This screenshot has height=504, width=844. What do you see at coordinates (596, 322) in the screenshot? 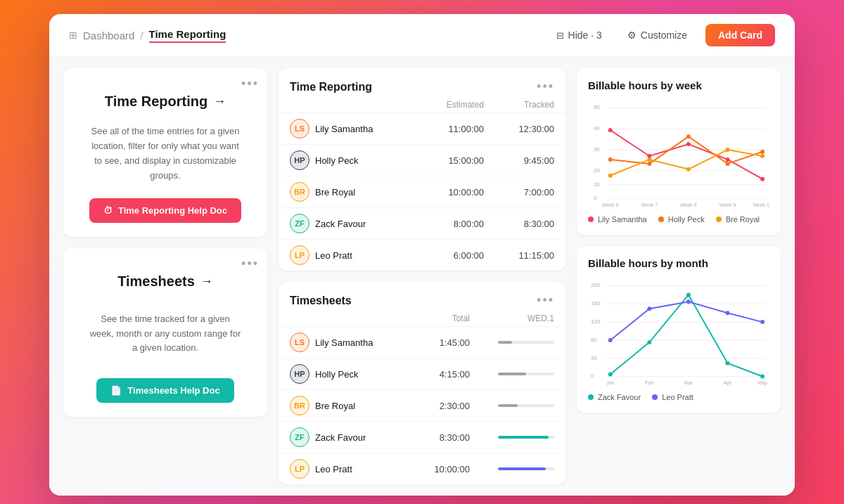
I see `svg-text: 120` at bounding box center [596, 322].